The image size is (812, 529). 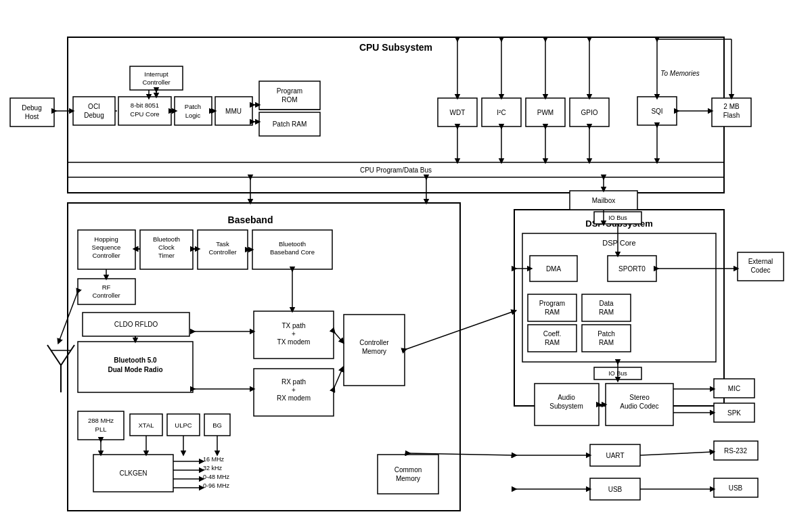 What do you see at coordinates (761, 261) in the screenshot?
I see `svg-text: External` at bounding box center [761, 261].